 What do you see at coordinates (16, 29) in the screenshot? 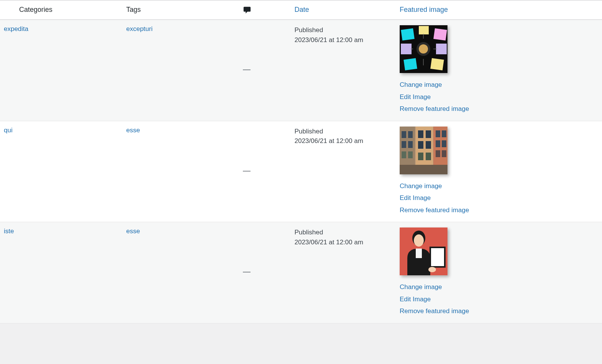
I see `category-link: expedita` at bounding box center [16, 29].